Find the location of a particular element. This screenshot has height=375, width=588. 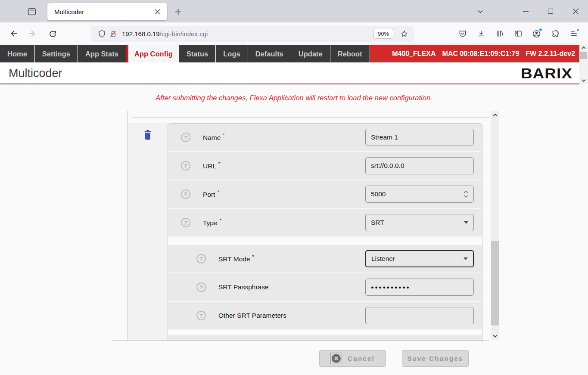

field-label: Port* is located at coordinates (211, 194).